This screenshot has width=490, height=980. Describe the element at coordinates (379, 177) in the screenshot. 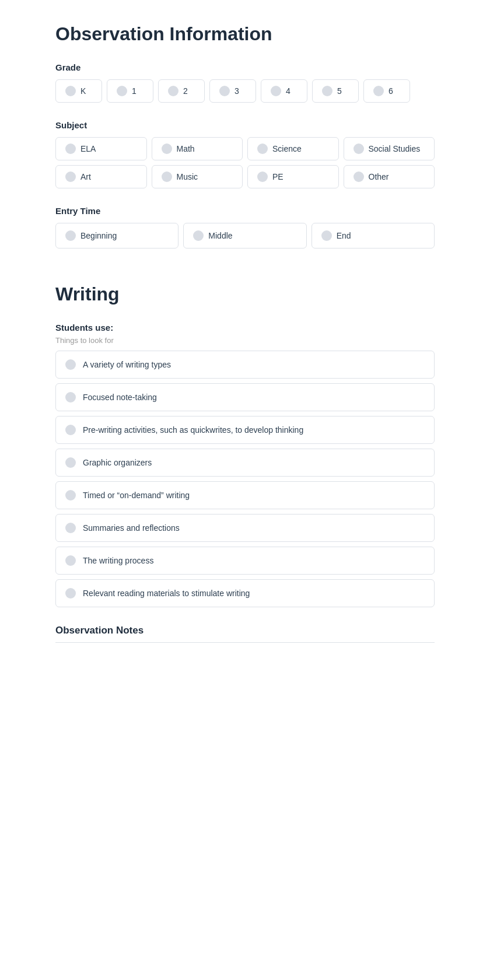

I see `subject-option-label: Other` at that location.